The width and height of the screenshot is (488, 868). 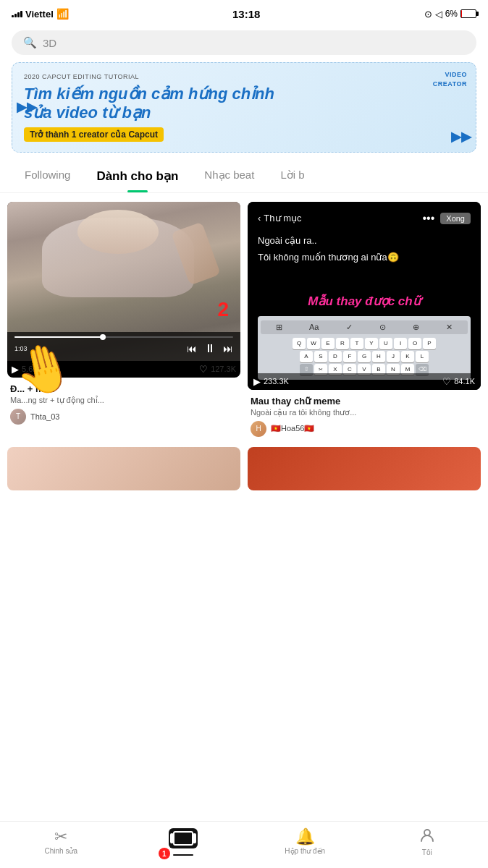 What do you see at coordinates (124, 401) in the screenshot?
I see `card-1-desc: Ma...ng str + tự động chỉ...` at bounding box center [124, 401].